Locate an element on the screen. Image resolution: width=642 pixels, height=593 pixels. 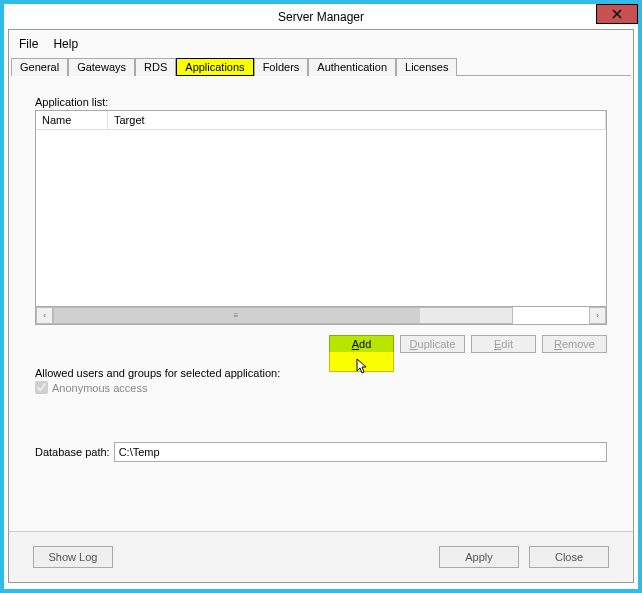
column-target: Target is located at coordinates (357, 120).